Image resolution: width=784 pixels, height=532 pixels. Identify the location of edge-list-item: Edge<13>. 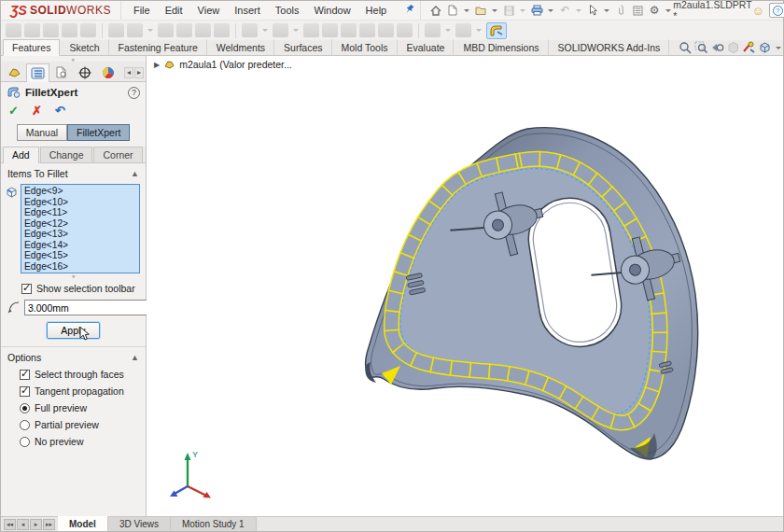
(82, 234).